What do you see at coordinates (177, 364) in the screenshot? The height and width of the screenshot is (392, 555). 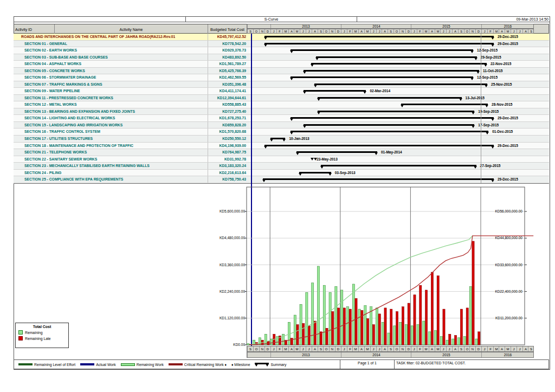 I see `footer-legend: Remaining Level of EffortActual WorkRema…` at bounding box center [177, 364].